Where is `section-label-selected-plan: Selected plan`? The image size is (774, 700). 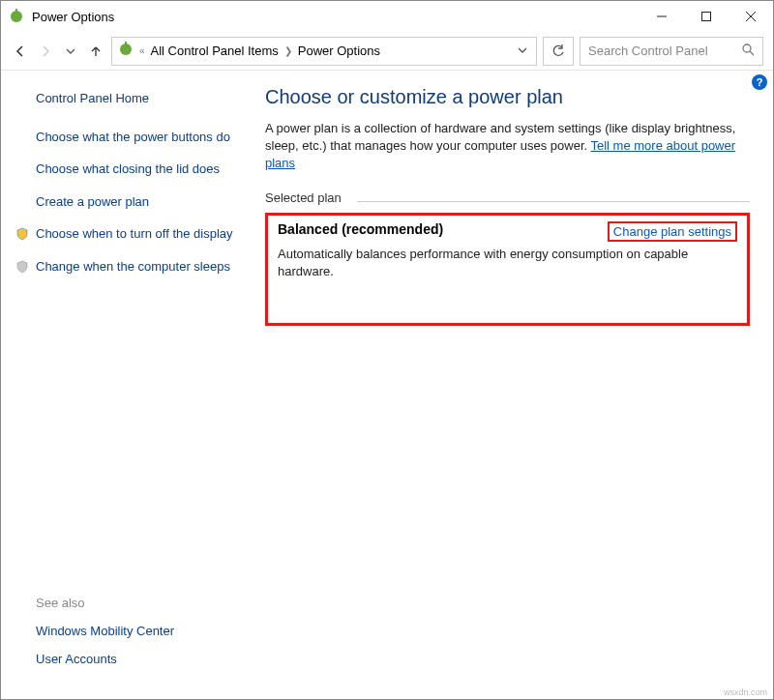
section-label-selected-plan: Selected plan is located at coordinates (312, 199).